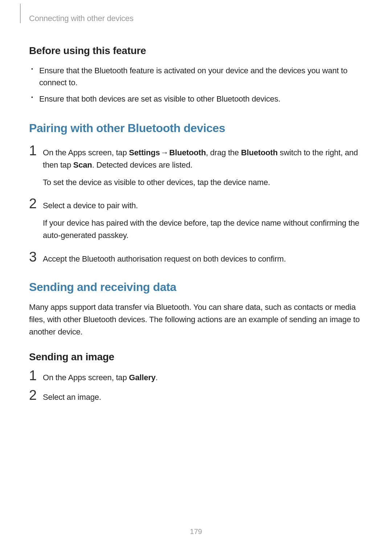 This screenshot has height=554, width=392. What do you see at coordinates (202, 167) in the screenshot?
I see `step-body: On the Apps screen, tap Settings → Bluet…` at bounding box center [202, 167].